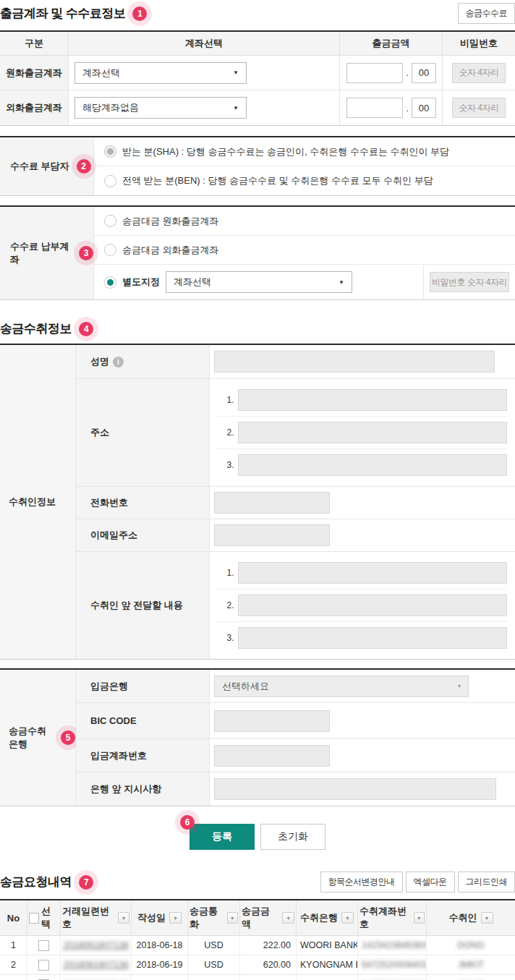  Describe the element at coordinates (171, 221) in the screenshot. I see `pay-option-krw-label: 송금대금 원화출금계좌` at that location.